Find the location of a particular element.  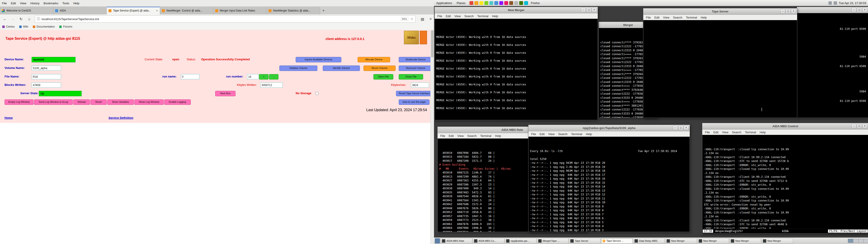

kbytes-per-sec-input is located at coordinates (420, 85).